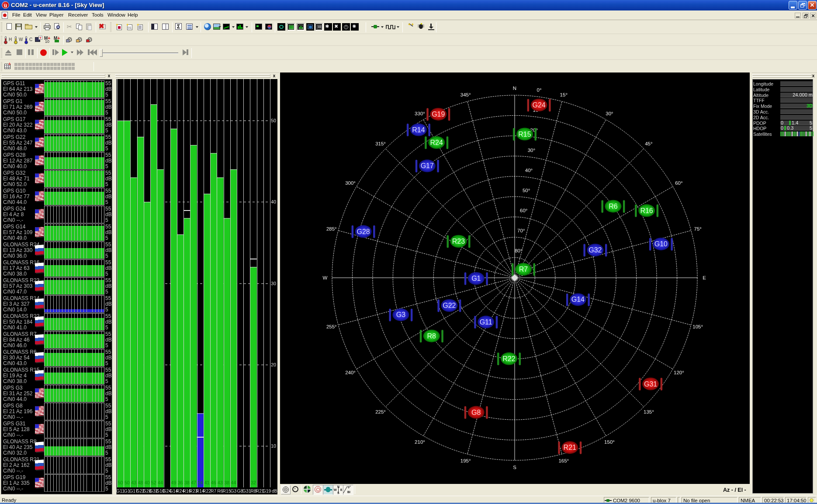  I want to click on svg-text: R23, so click(459, 241).